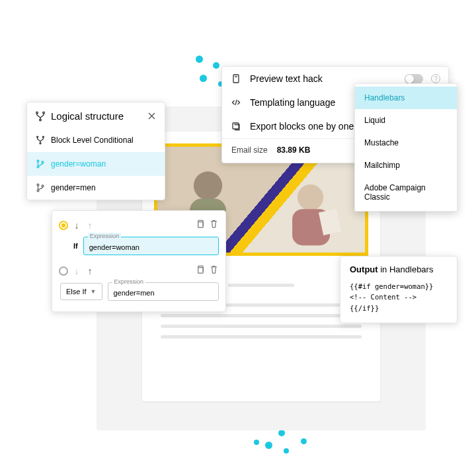  Describe the element at coordinates (399, 270) in the screenshot. I see `output-title: Output in Handlebars` at that location.